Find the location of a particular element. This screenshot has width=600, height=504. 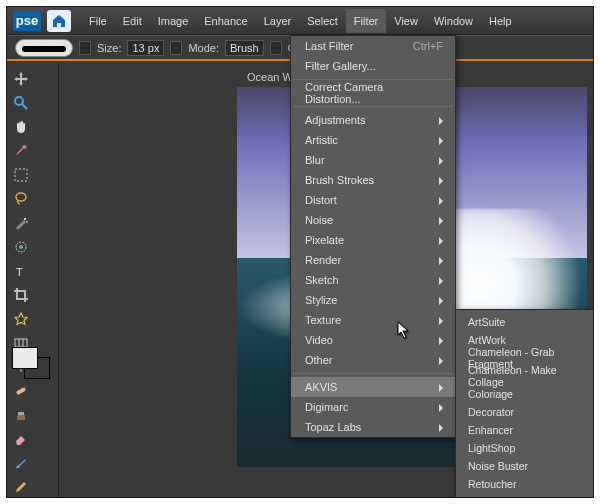

menuitem-retoucher: Retoucher is located at coordinates (525, 484).